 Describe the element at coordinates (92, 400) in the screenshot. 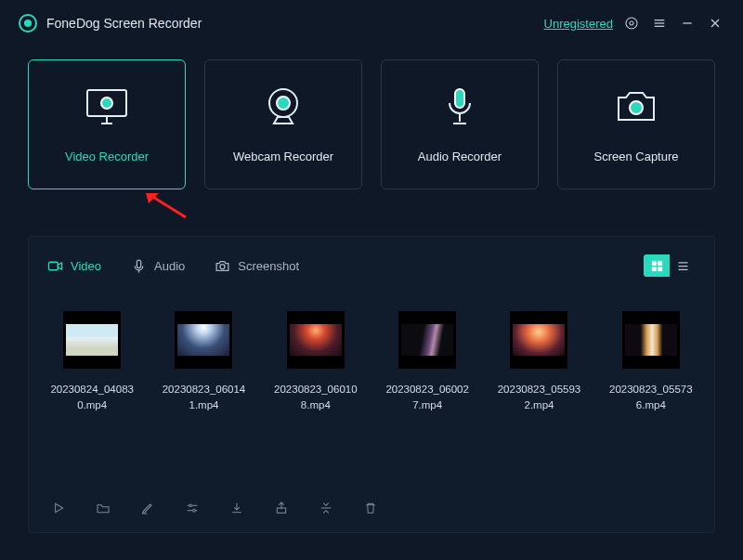

I see `list-item: 20230824_040830.mp4` at that location.